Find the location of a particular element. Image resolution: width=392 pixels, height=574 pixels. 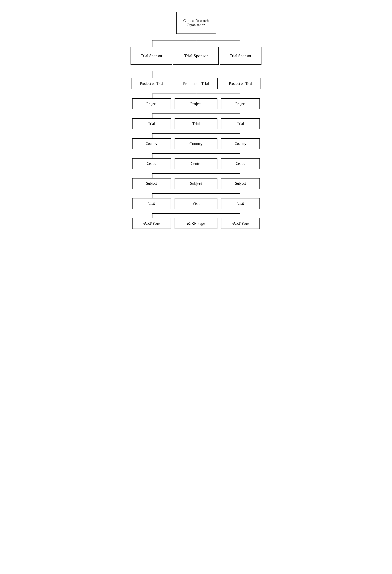

connector-l8-l9 is located at coordinates (196, 213).